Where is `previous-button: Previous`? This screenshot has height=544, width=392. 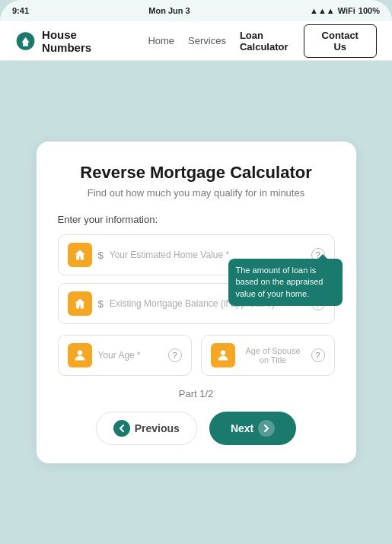 previous-button: Previous is located at coordinates (146, 428).